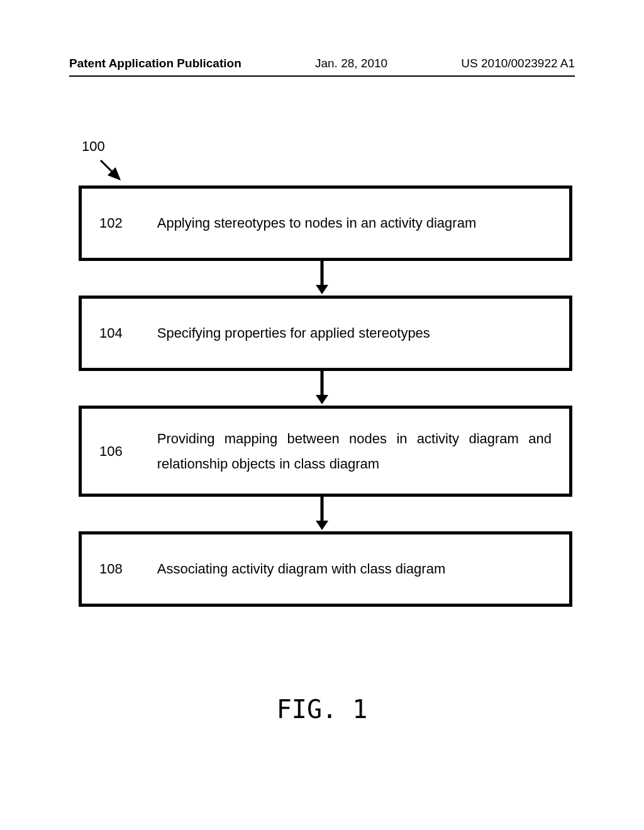 Image resolution: width=644 pixels, height=830 pixels. Describe the element at coordinates (113, 173) in the screenshot. I see `reference-arrow-icon` at that location.